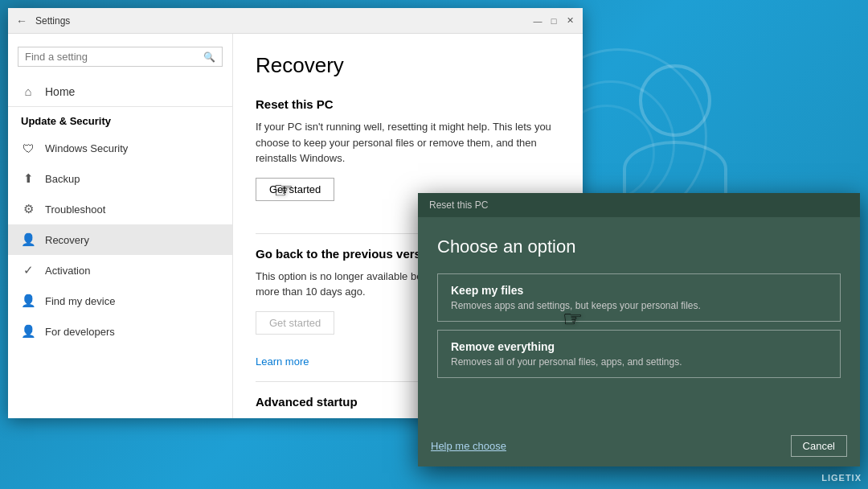 This screenshot has height=489, width=868. What do you see at coordinates (408, 105) in the screenshot?
I see `reset-section-title: Reset this PC` at bounding box center [408, 105].